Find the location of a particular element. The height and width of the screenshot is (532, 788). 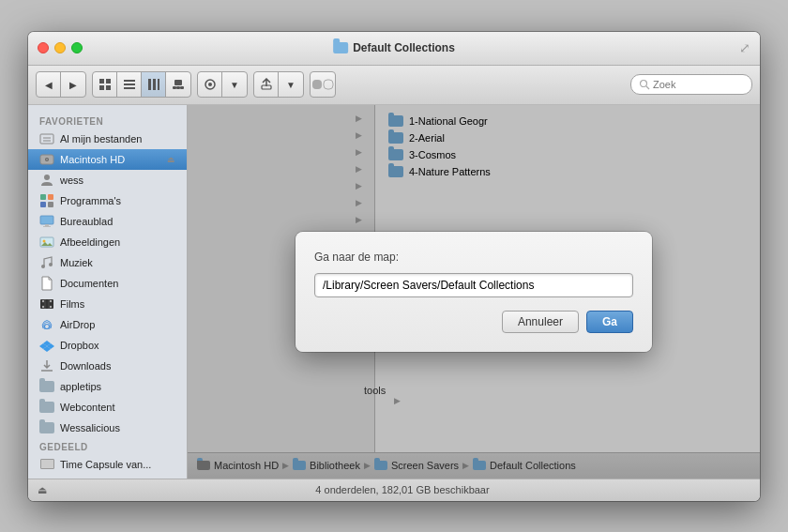

sidebar-item-programmas: Programma's is located at coordinates (107, 201).